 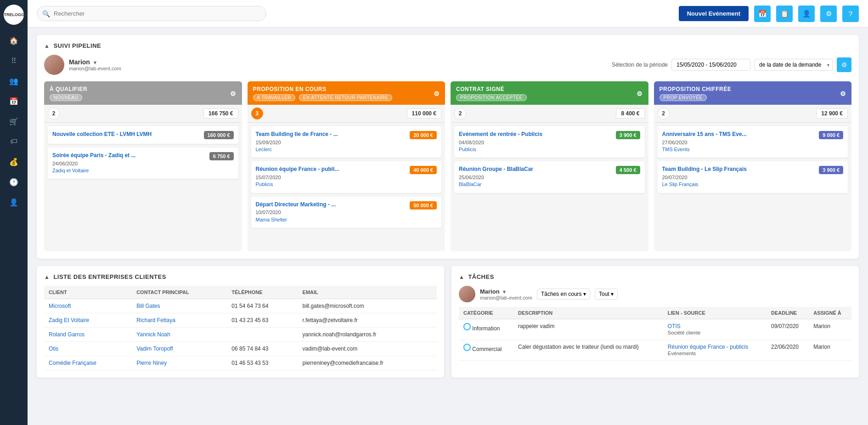 I want to click on kanban-card: Team Building Ile de France - ... 15/09/…, so click(x=346, y=142).